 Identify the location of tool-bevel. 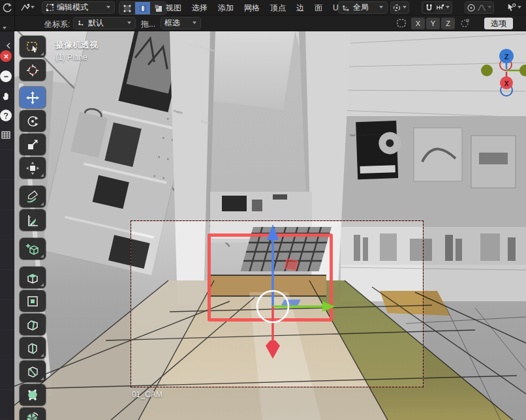
(33, 325).